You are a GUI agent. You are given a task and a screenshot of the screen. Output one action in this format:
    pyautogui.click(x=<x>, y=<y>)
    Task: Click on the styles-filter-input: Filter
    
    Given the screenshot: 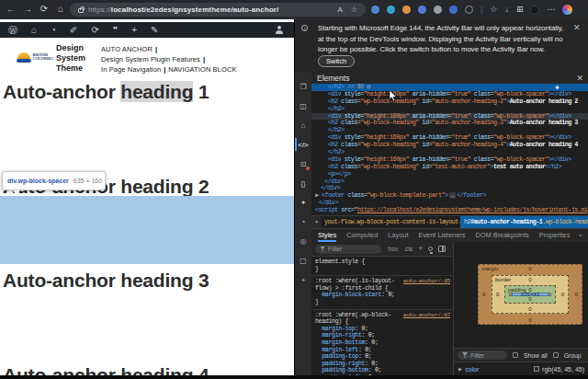 What is the action you would take?
    pyautogui.click(x=348, y=249)
    